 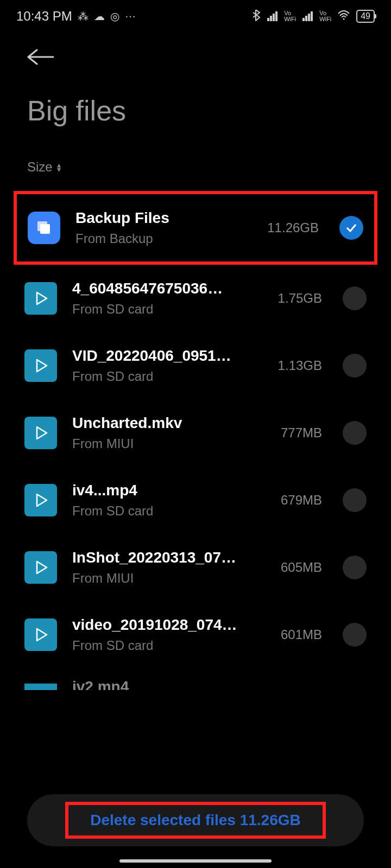 What do you see at coordinates (195, 820) in the screenshot?
I see `delete-highlight` at bounding box center [195, 820].